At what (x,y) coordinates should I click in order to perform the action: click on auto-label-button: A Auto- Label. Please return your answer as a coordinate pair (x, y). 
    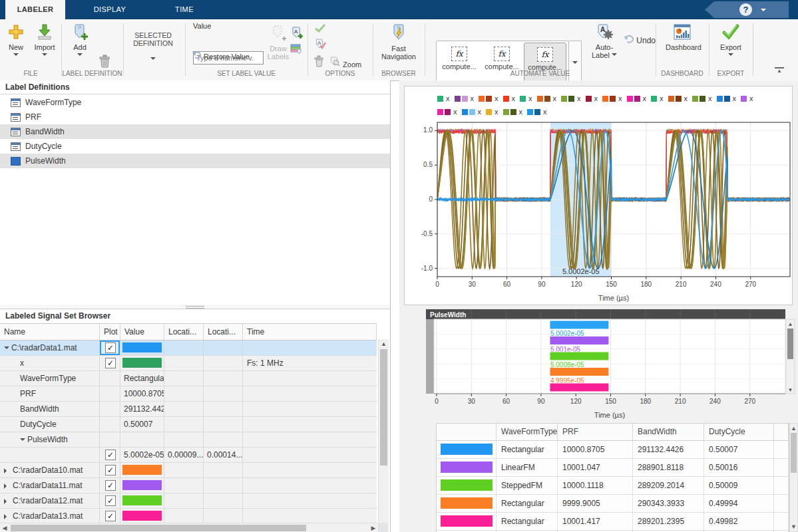
    Looking at the image, I should click on (604, 41).